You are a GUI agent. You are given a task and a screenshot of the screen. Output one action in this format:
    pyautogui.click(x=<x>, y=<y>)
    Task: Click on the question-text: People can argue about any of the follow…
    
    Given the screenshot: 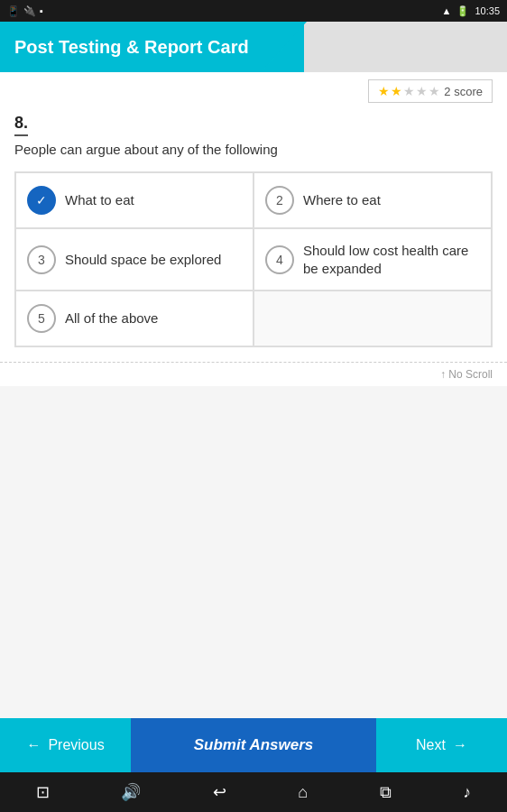 What is the action you would take?
    pyautogui.click(x=254, y=150)
    